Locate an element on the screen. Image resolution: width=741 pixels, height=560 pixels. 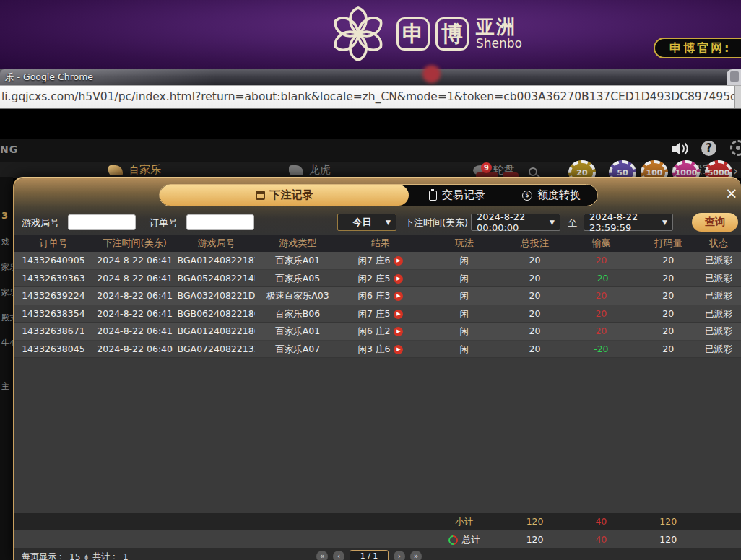
spinner-down-icon: ▼ is located at coordinates (87, 559).